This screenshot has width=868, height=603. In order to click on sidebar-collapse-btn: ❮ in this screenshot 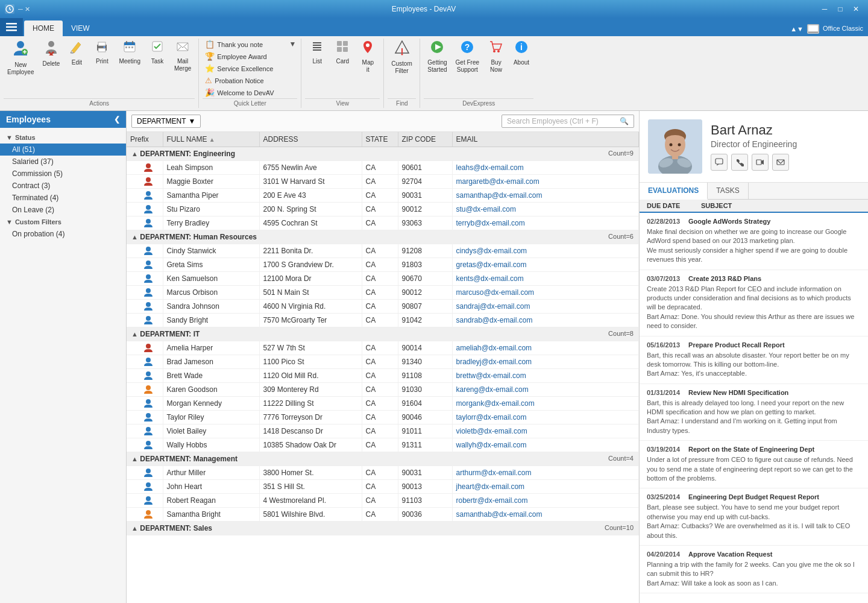, I will do `click(117, 119)`.